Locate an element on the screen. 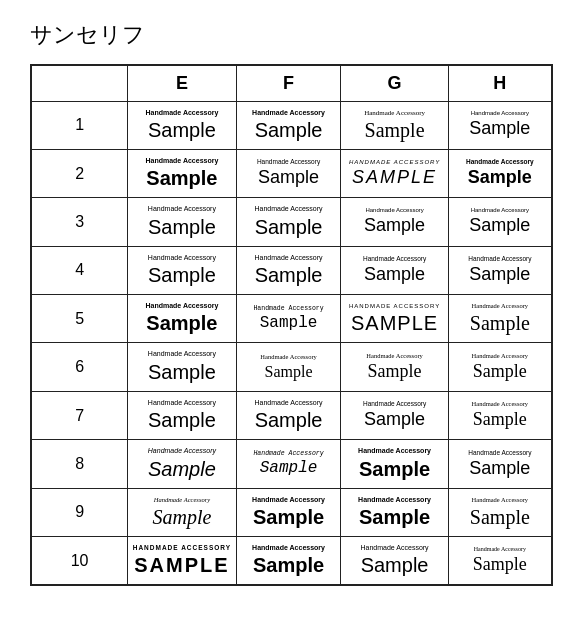  cell-1h: Handmade Accessory Sample is located at coordinates (500, 125).